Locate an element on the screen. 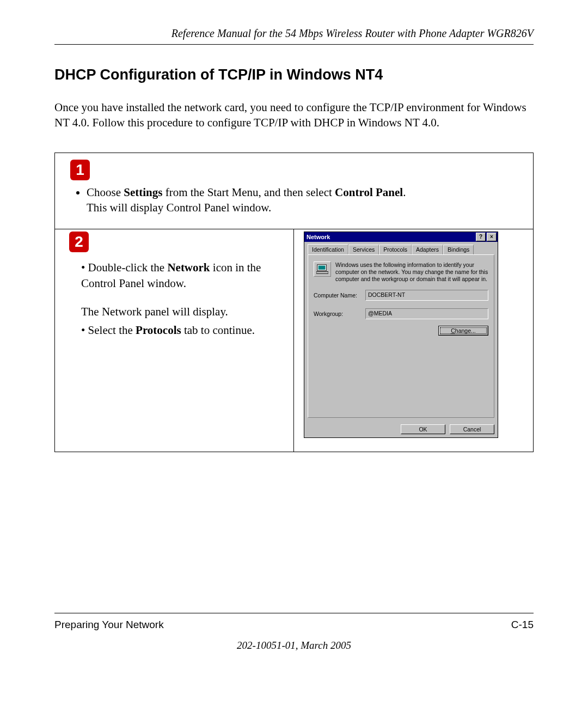 This screenshot has height=706, width=588. dialog-title: Network is located at coordinates (318, 237).